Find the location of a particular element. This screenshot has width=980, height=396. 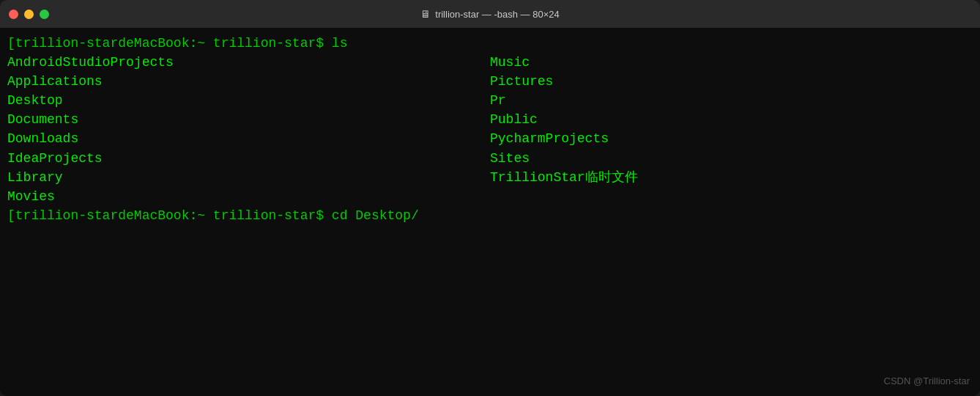

list-item: TrillionStar临时文件 is located at coordinates (731, 177).